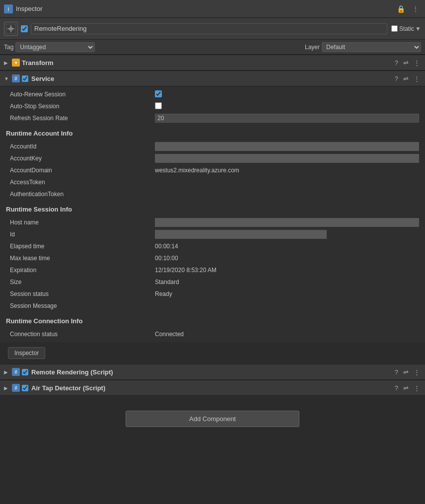  Describe the element at coordinates (212, 63) in the screenshot. I see `transform-component-header: ▶ ✦ Transform ? ⇌ ⋮` at that location.